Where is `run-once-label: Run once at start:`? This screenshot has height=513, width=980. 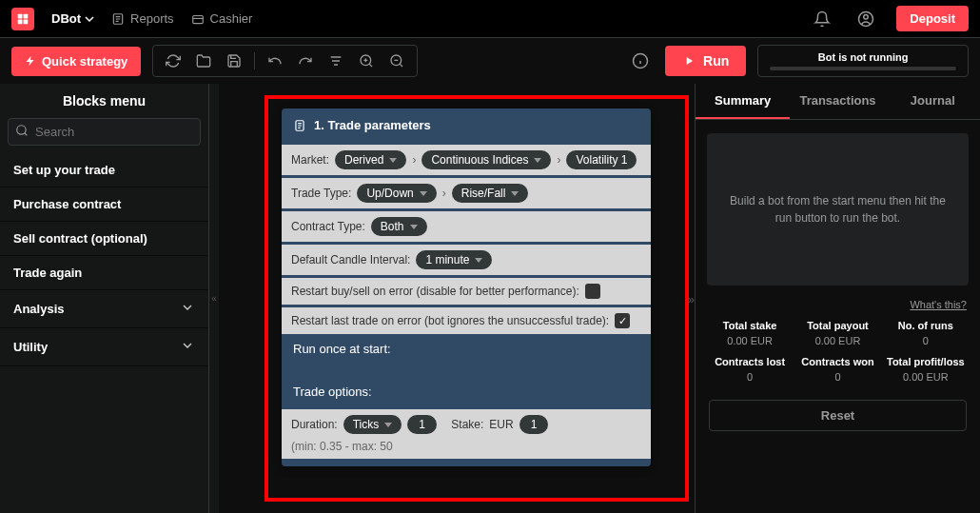
run-once-label: Run once at start: is located at coordinates (466, 348).